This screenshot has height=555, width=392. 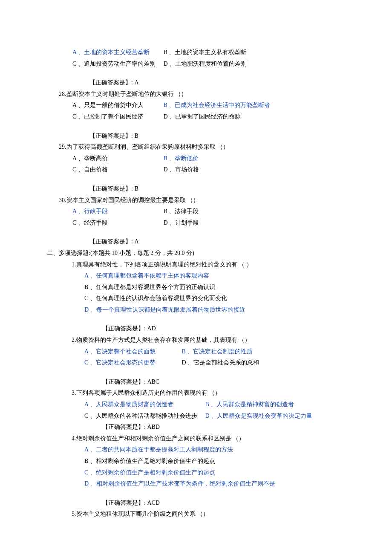 I want to click on m1-stem: 1.真理具有绝对性，下列各项正确说明真理的绝对性的含义的有 （ ）, so click(x=203, y=265).